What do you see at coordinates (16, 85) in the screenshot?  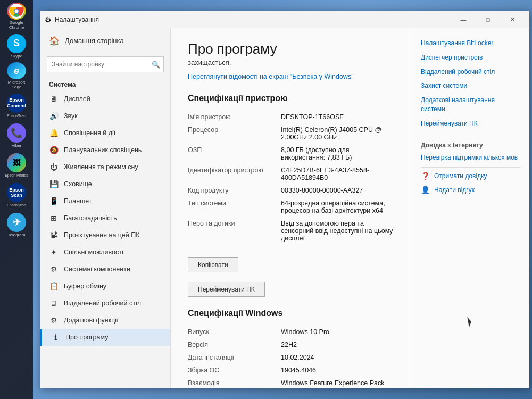 I see `edge-label: Microsoft Edge` at bounding box center [16, 85].